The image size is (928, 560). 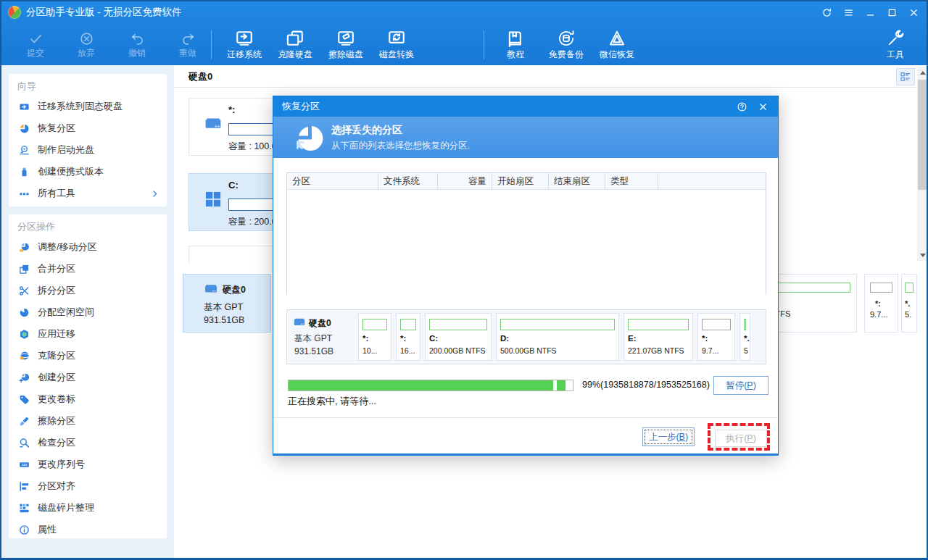 I want to click on sidebar-item-clone-partition: 克隆分区, so click(x=88, y=356).